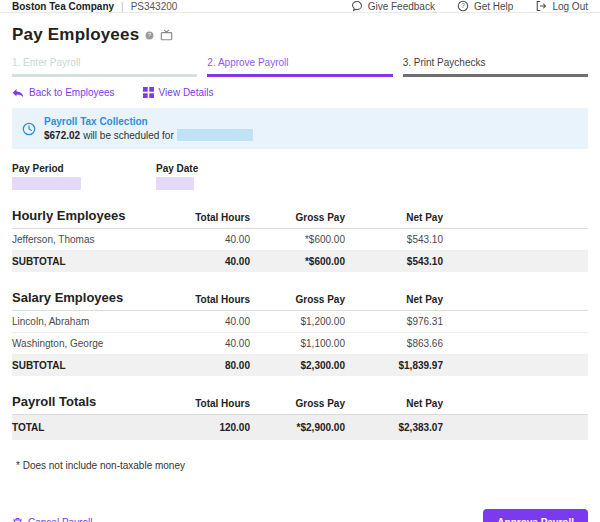 This screenshot has height=522, width=600. What do you see at coordinates (402, 6) in the screenshot?
I see `give-feedback-label: Give Feedback` at bounding box center [402, 6].